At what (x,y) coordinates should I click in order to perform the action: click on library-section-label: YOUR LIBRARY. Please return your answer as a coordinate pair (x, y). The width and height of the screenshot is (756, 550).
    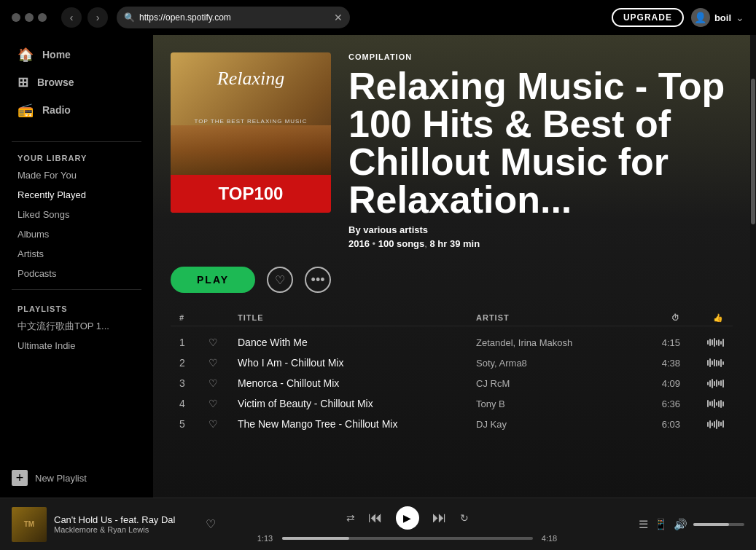
    Looking at the image, I should click on (77, 157).